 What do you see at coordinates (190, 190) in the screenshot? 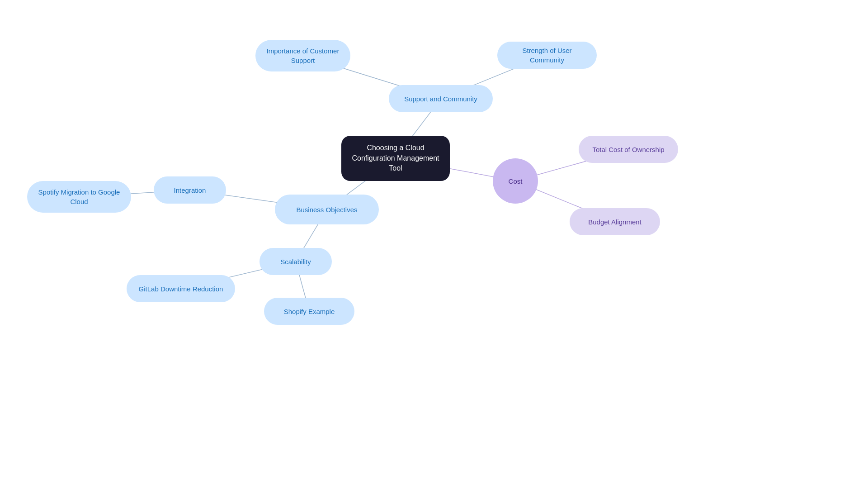
I see `integration-node: Integration` at bounding box center [190, 190].